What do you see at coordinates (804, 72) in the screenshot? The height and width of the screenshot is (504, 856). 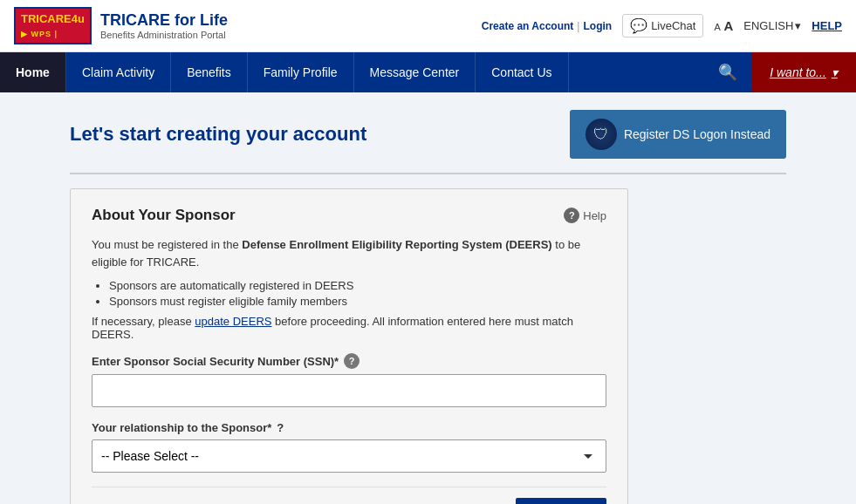 I see `i-want-to-button: I want to... ▾` at bounding box center [804, 72].